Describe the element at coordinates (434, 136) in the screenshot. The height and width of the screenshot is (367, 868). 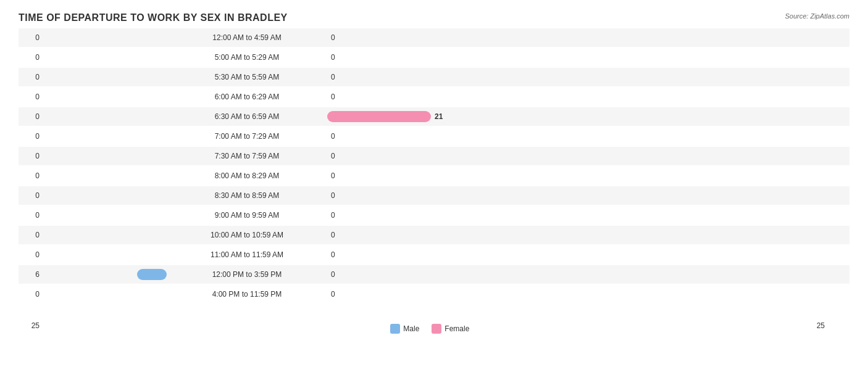
I see `chart-row: 0 7:00 AM to 7:29 AM 0` at that location.